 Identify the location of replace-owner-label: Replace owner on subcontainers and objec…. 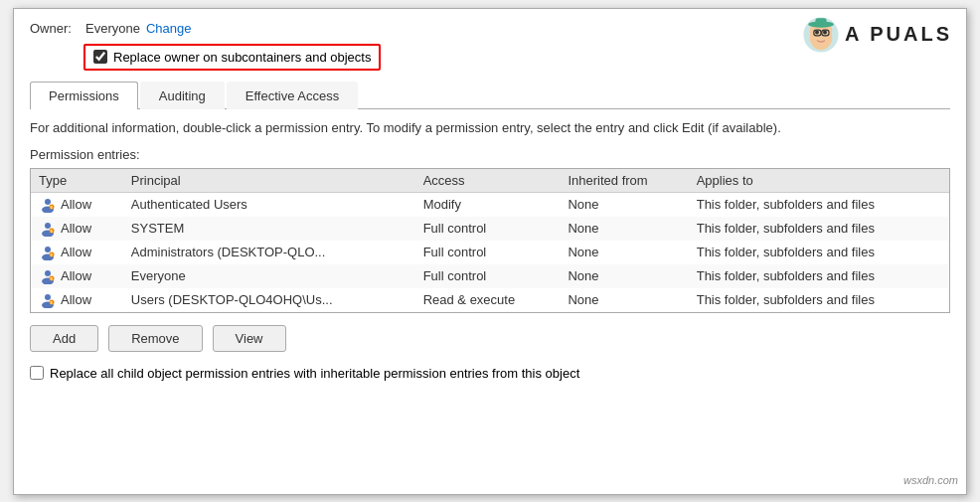
(243, 58).